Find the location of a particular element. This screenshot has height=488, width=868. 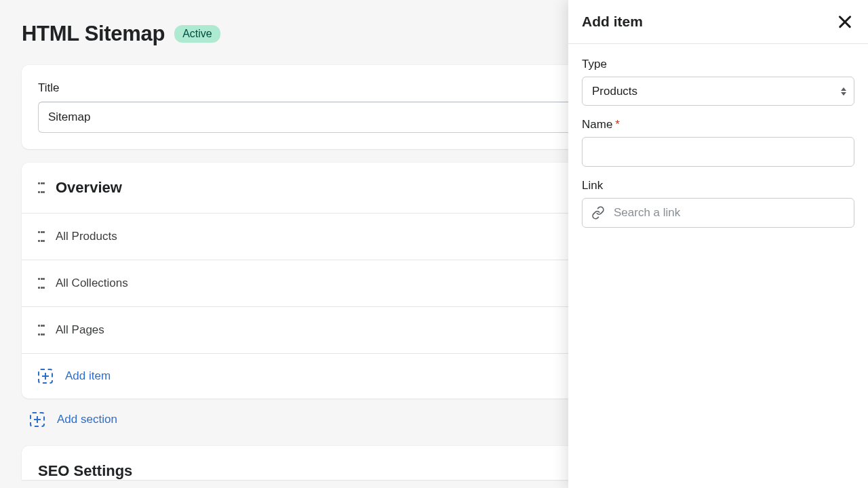

list-item-label: All Collections is located at coordinates (92, 283).